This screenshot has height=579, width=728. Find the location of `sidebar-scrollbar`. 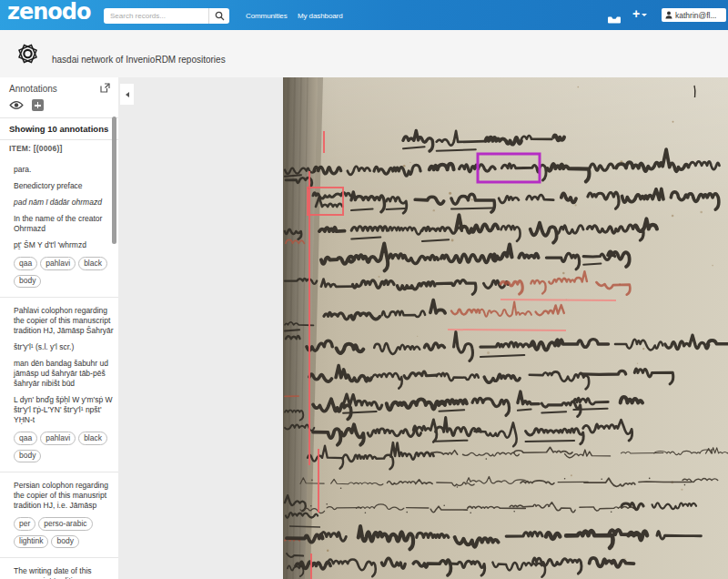

sidebar-scrollbar is located at coordinates (115, 180).